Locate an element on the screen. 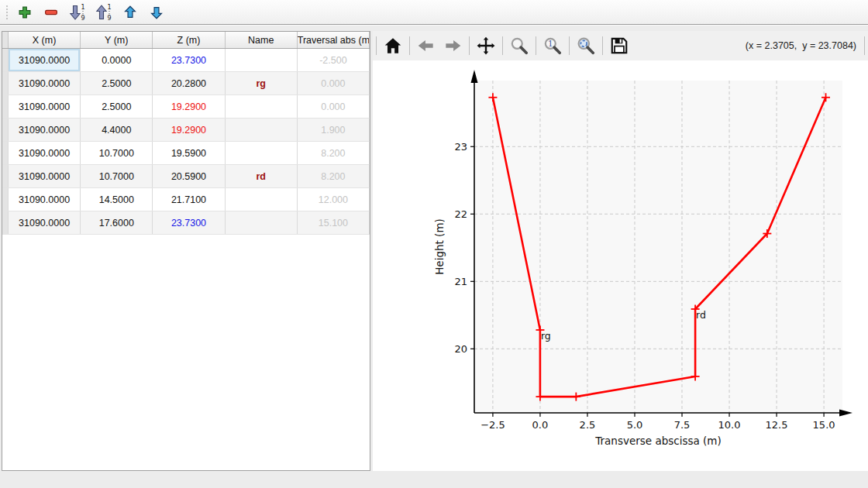  move-row-down-button is located at coordinates (157, 12).